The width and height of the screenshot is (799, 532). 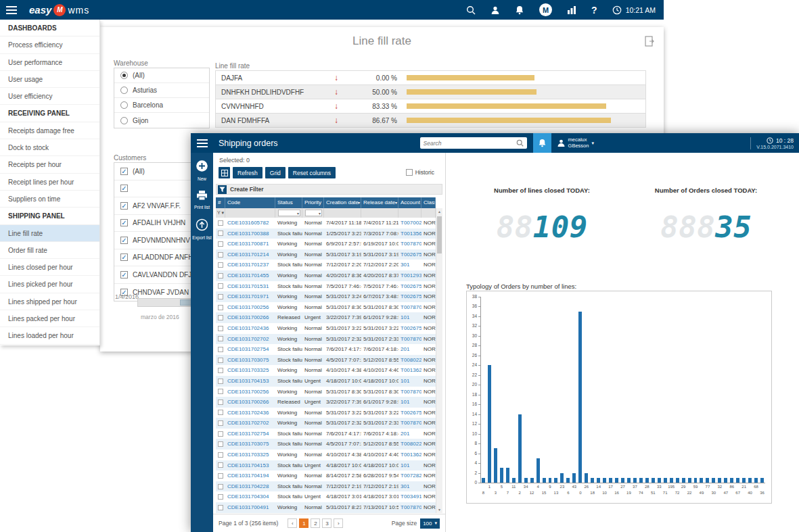 I want to click on warehouse-option-barcelona: Barcelona, so click(x=162, y=105).